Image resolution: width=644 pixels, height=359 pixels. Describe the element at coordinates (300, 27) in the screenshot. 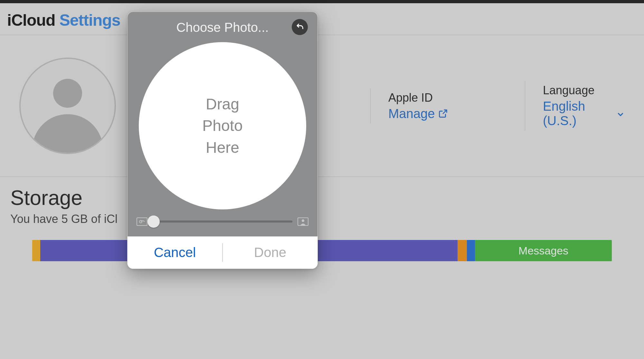

I see `revert-button` at that location.